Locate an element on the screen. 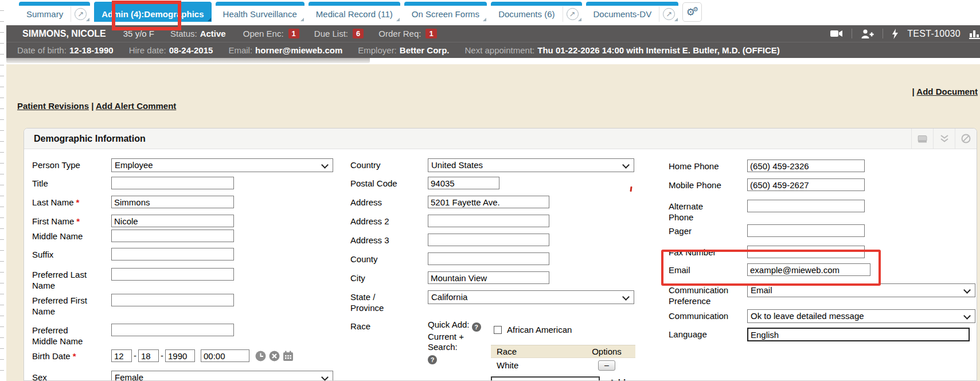 The width and height of the screenshot is (980, 381). birth-time-input is located at coordinates (225, 356).